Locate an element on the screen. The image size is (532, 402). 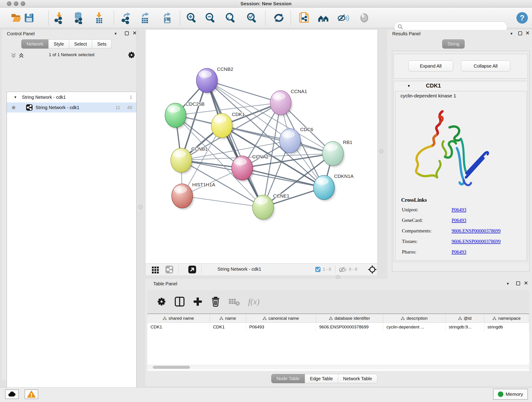
table-horizontal-scrollbar is located at coordinates (338, 367).